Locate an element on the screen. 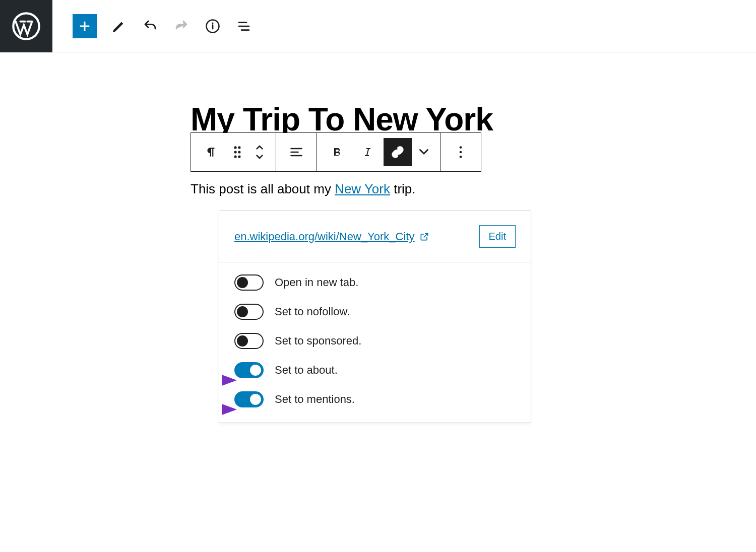  editor-content: My Trip To New York is located at coordinates (377, 119).